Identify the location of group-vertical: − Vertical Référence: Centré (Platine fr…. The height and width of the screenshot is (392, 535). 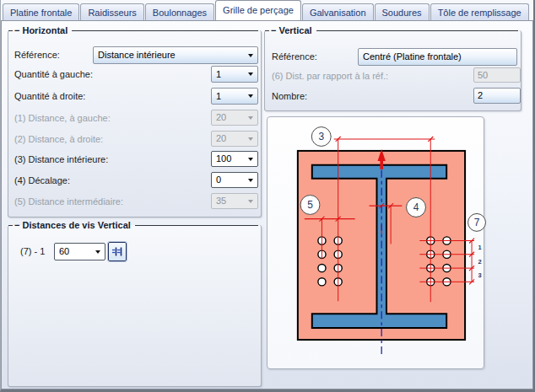
(393, 71).